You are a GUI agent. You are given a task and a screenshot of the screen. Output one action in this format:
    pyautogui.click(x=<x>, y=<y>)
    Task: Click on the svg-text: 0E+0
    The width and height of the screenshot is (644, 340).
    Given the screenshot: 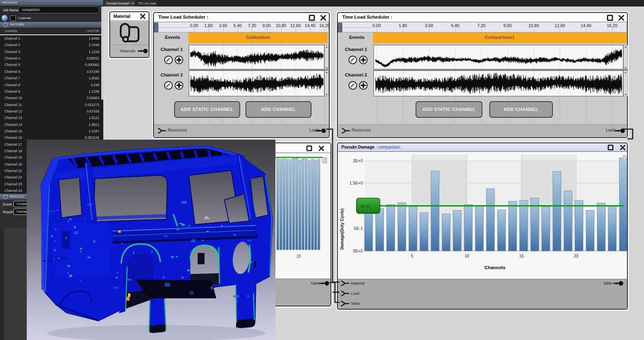 What is the action you would take?
    pyautogui.click(x=358, y=251)
    